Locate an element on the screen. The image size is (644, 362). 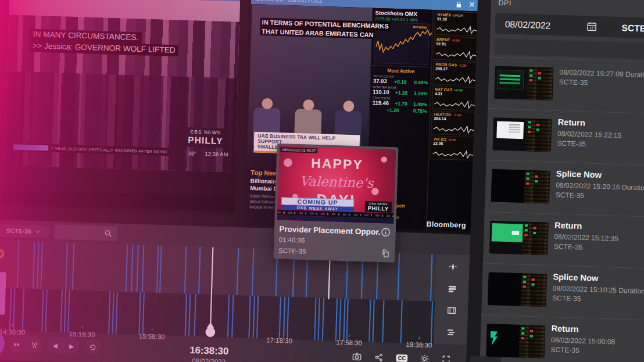
save-button: Save is located at coordinates (485, 359).